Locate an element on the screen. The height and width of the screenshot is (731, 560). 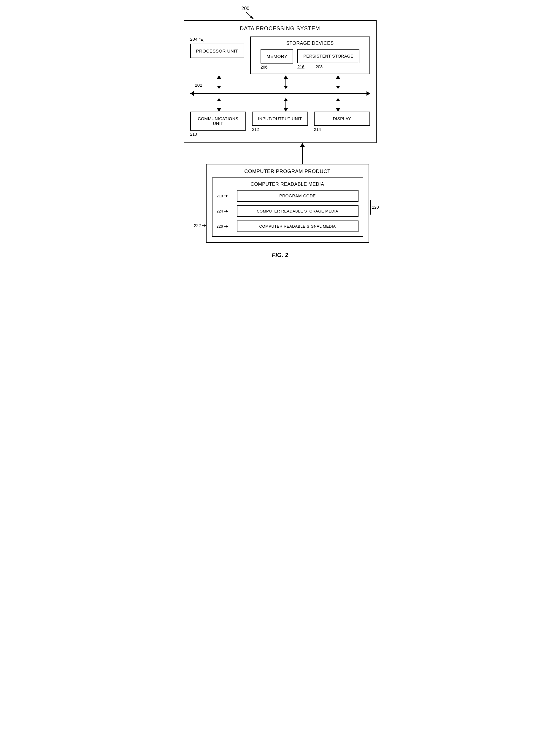
ref-204-label: 204 is located at coordinates (194, 39).